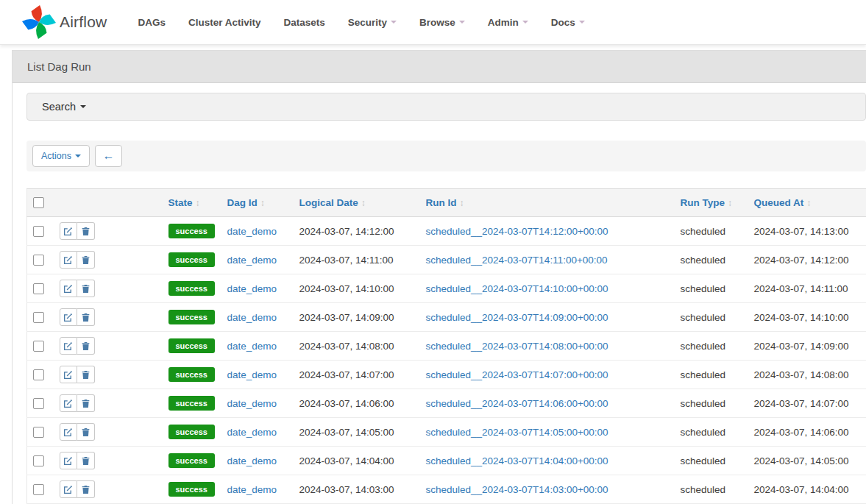  I want to click on nav-item: Cluster Activity, so click(225, 22).